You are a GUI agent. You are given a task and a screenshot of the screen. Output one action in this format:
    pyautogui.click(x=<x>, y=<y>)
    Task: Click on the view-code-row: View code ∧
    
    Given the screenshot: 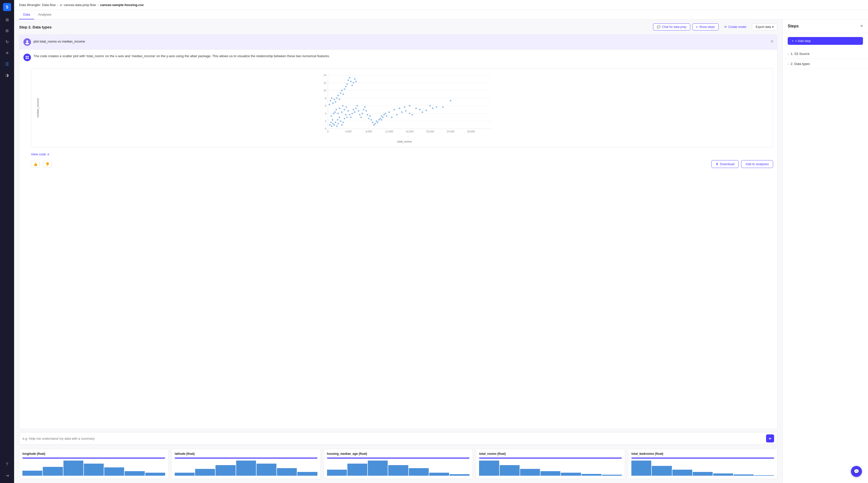 What is the action you would take?
    pyautogui.click(x=398, y=154)
    